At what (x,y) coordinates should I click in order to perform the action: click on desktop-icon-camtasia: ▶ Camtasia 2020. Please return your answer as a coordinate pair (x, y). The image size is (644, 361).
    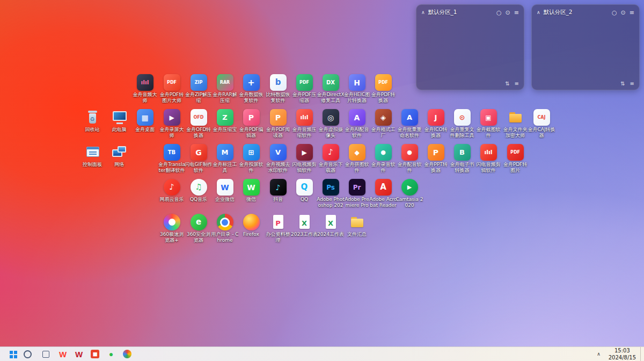
    Looking at the image, I should click on (409, 193).